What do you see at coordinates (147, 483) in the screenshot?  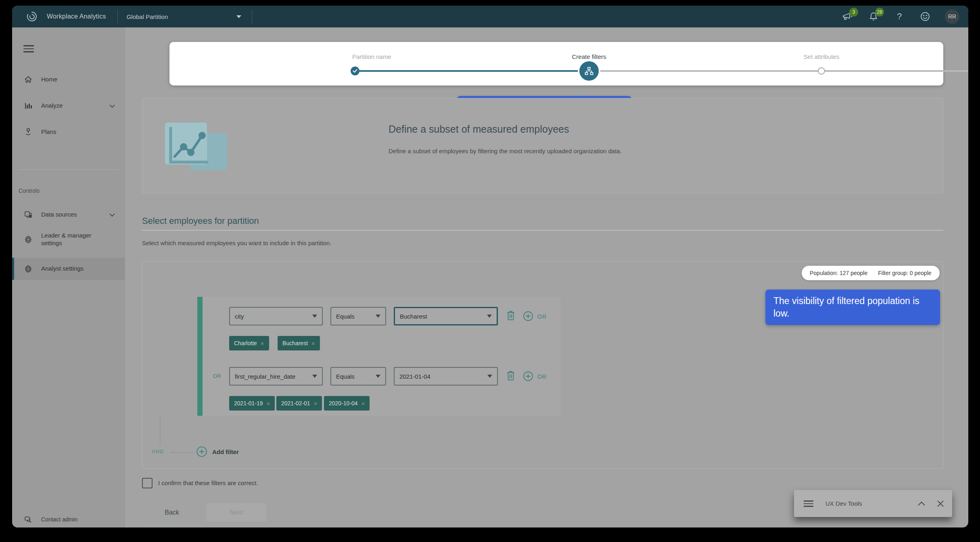 I see `confirm-filters-checkbox` at bounding box center [147, 483].